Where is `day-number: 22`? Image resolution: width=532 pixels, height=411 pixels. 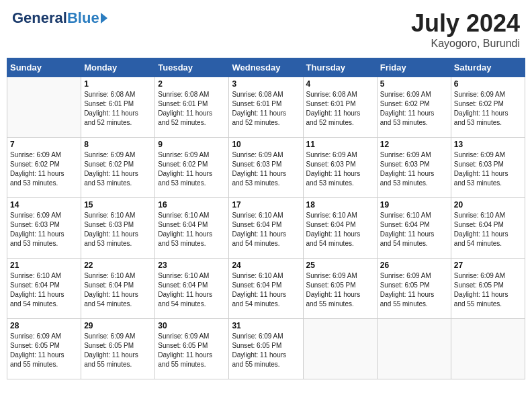 day-number: 22 is located at coordinates (118, 265).